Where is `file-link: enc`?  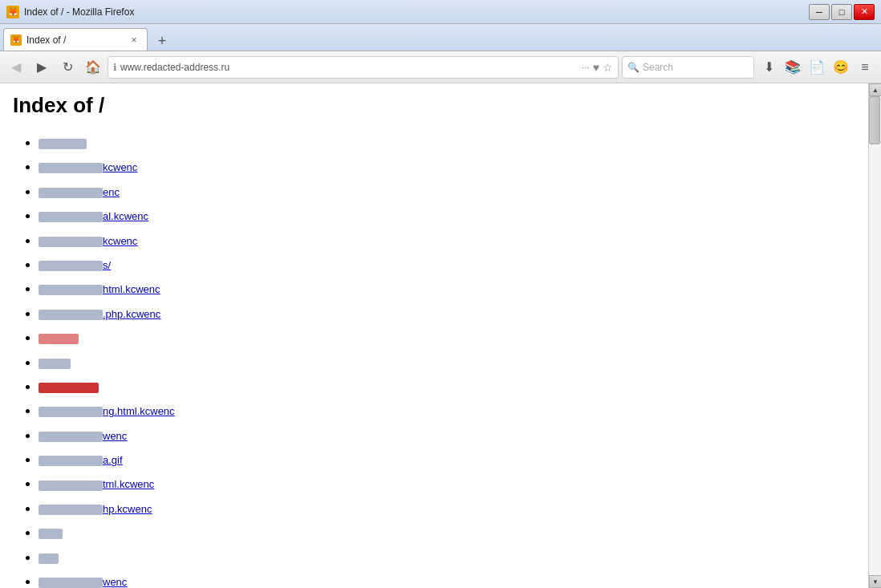
file-link: enc is located at coordinates (79, 193).